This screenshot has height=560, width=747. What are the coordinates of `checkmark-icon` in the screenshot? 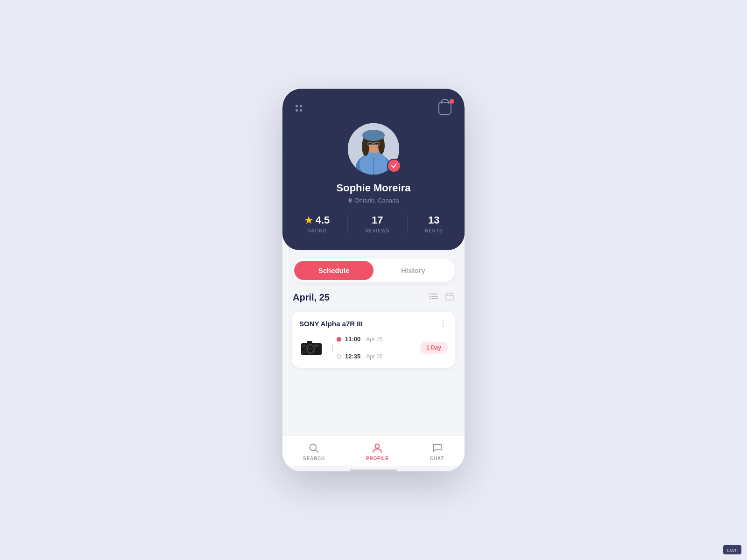 It's located at (394, 166).